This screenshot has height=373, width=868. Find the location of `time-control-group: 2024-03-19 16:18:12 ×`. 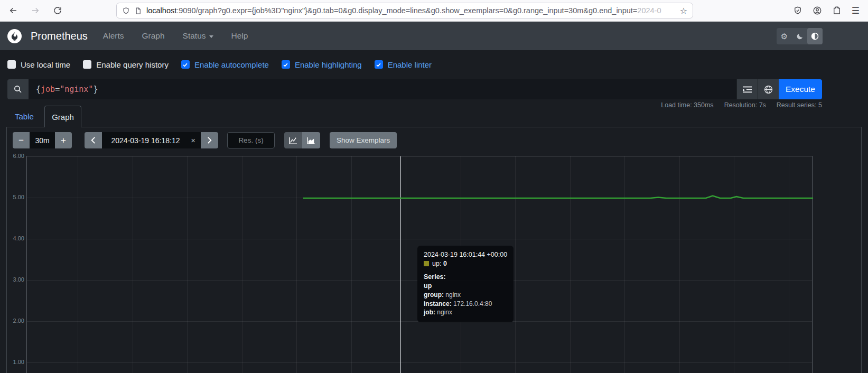

time-control-group: 2024-03-19 16:18:12 × is located at coordinates (151, 141).